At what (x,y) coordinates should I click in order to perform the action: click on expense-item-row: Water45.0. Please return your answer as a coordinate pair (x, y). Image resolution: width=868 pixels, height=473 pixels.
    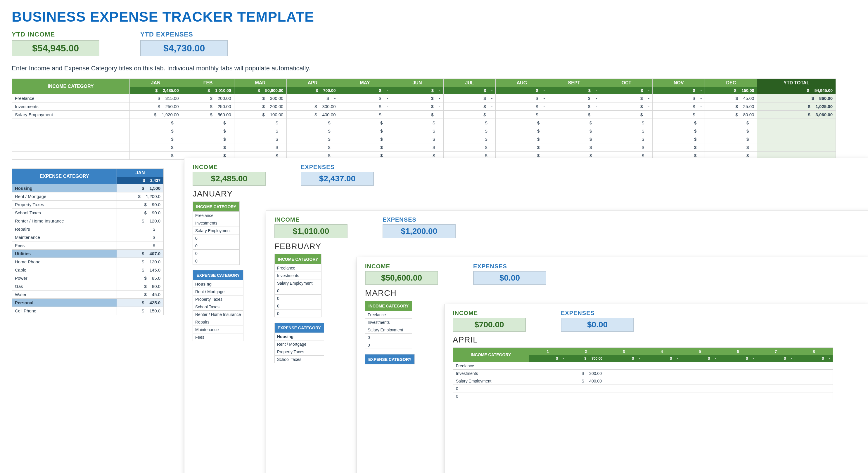
    Looking at the image, I should click on (88, 295).